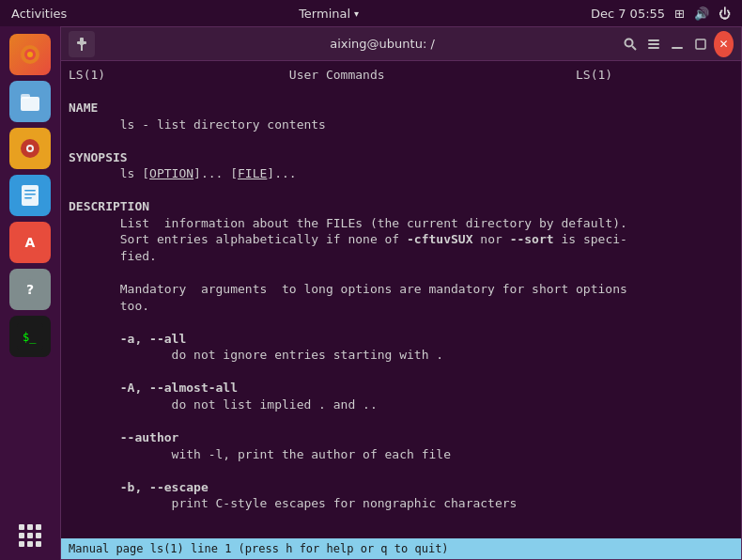 The image size is (742, 560). I want to click on desc-line4: Mandatory arguments to long options are …, so click(401, 289).